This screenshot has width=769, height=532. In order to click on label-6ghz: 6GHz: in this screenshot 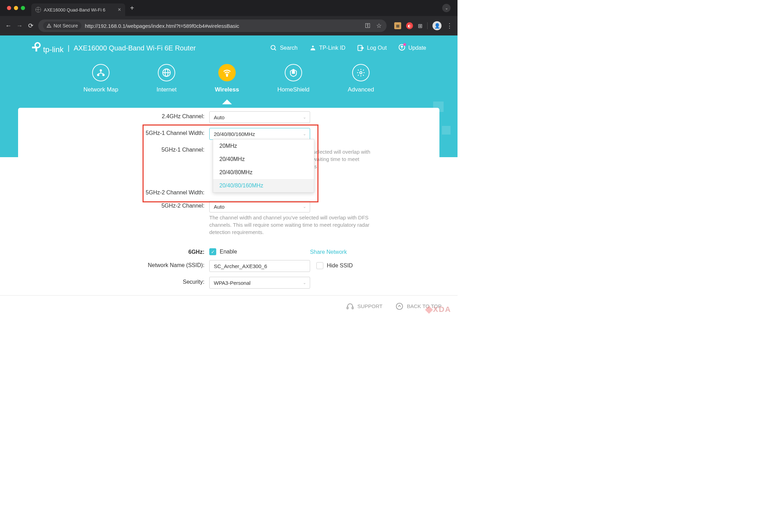, I will do `click(114, 251)`.